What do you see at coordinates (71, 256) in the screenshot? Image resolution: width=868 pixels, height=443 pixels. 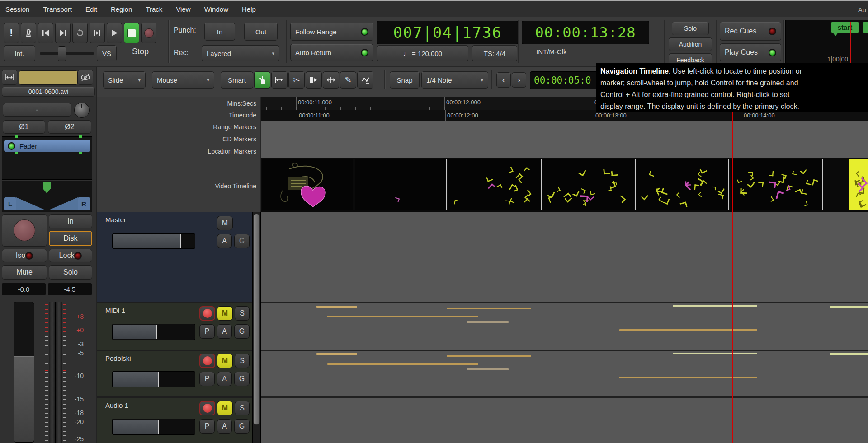 I see `solo-lock-button: Lock` at bounding box center [71, 256].